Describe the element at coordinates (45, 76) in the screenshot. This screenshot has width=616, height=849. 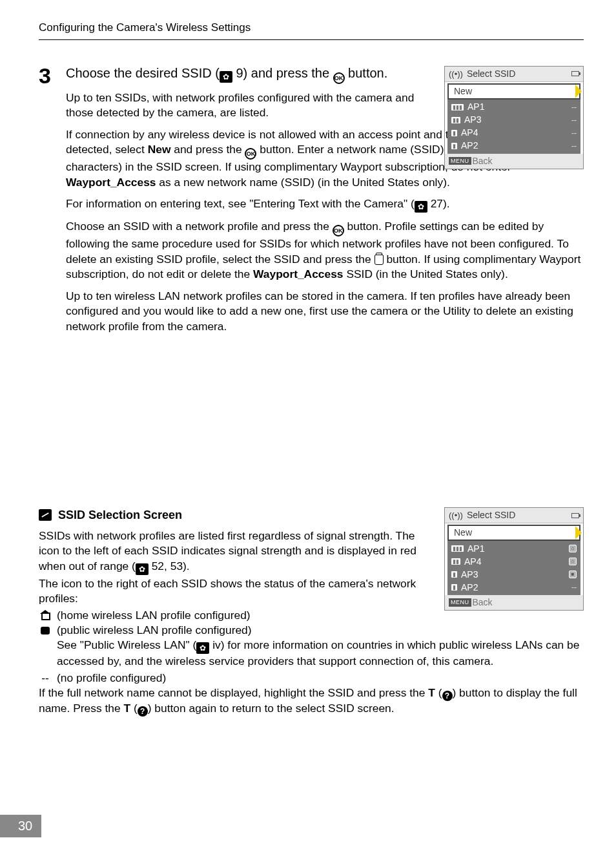
I see `step-number: 3` at that location.